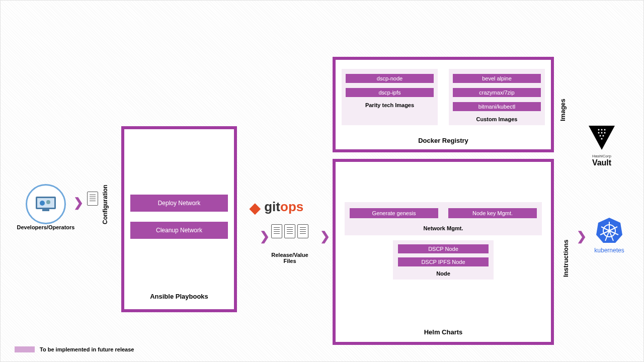 The height and width of the screenshot is (362, 644). I want to click on vault-name: Vault, so click(602, 163).